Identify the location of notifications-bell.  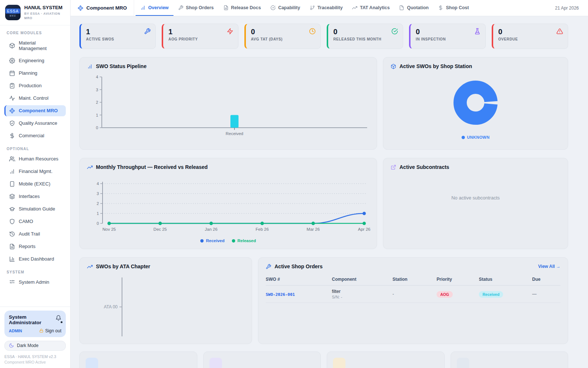
(58, 319).